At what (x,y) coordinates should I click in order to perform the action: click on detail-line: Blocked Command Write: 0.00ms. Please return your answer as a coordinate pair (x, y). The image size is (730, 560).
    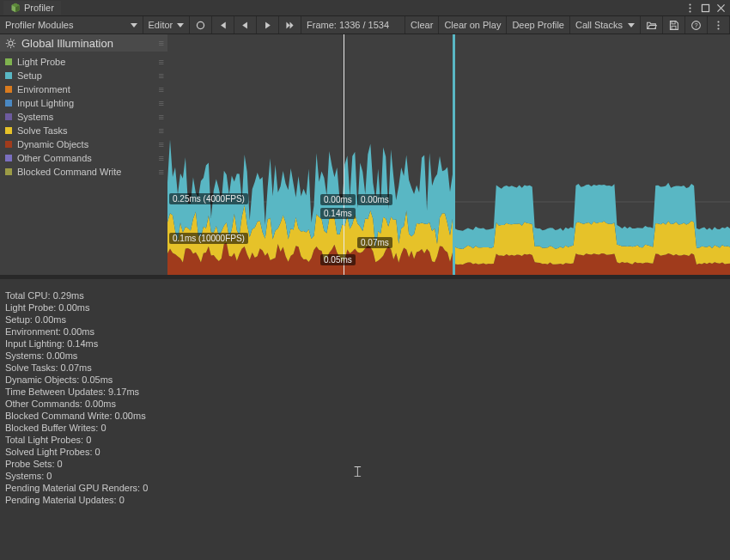
    Looking at the image, I should click on (365, 416).